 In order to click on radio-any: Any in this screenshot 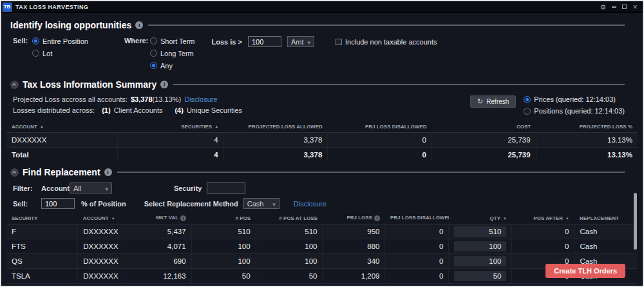, I will do `click(173, 66)`.